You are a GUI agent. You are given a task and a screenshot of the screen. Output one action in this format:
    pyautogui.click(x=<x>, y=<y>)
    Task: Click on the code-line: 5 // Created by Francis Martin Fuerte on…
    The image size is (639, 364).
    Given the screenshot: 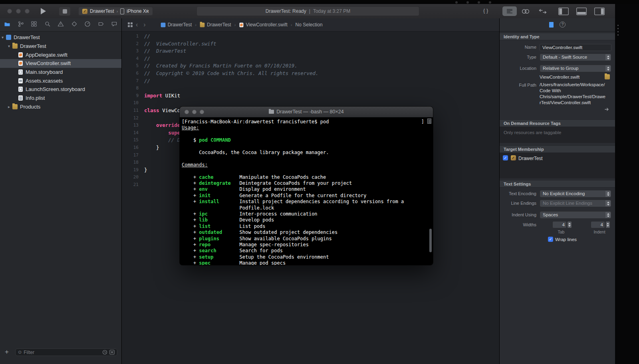 What is the action you would take?
    pyautogui.click(x=311, y=66)
    